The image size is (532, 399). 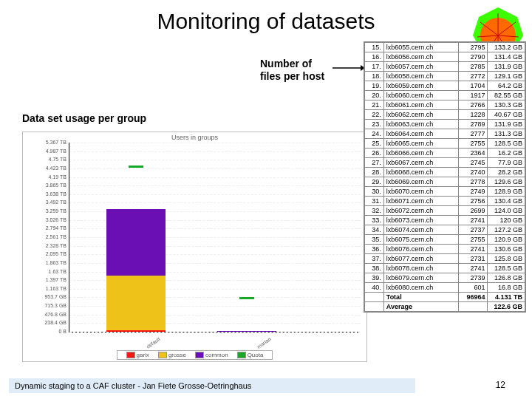 I want to click on y-tick: 3.638 TB, so click(x=48, y=194).